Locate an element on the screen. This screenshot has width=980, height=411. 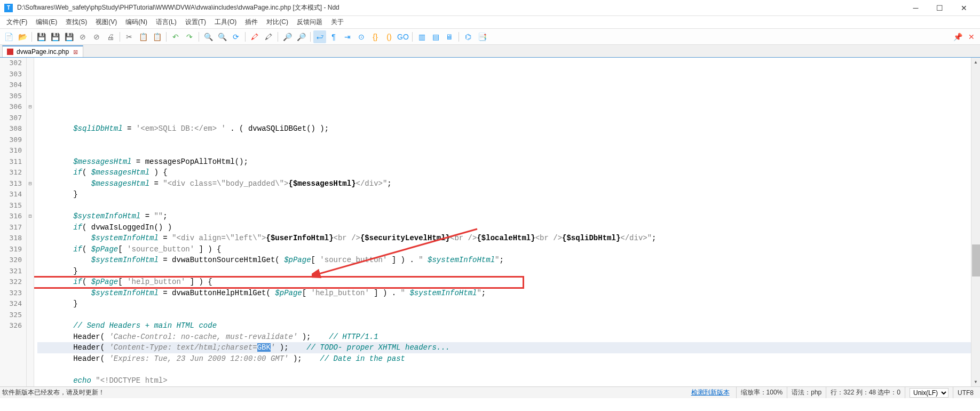
menu-关于: 关于 is located at coordinates (337, 22).